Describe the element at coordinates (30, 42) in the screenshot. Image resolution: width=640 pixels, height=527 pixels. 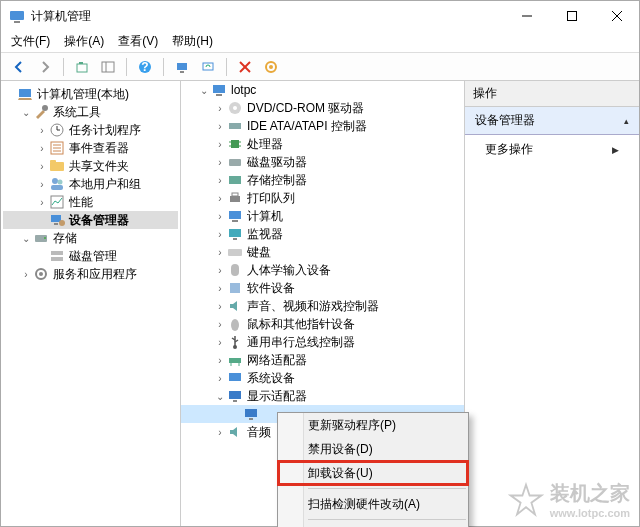
I see `menu-file: 文件(F)` at that location.